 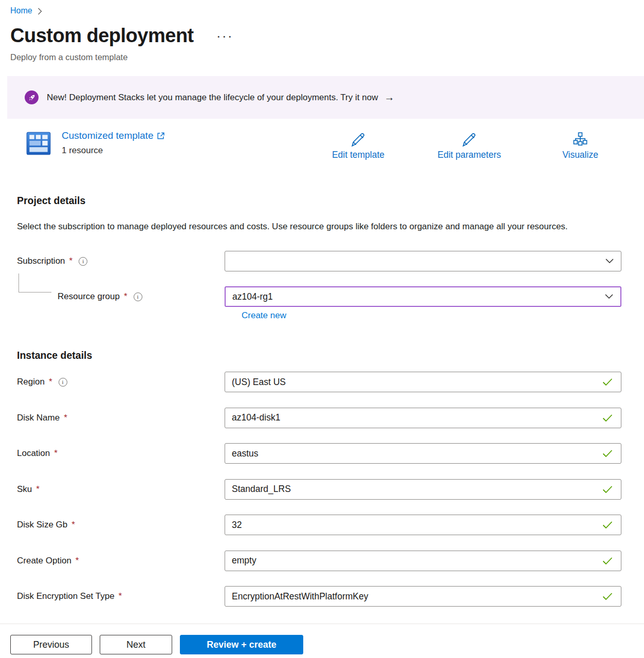 I want to click on visualize-label: Visualize, so click(x=580, y=155).